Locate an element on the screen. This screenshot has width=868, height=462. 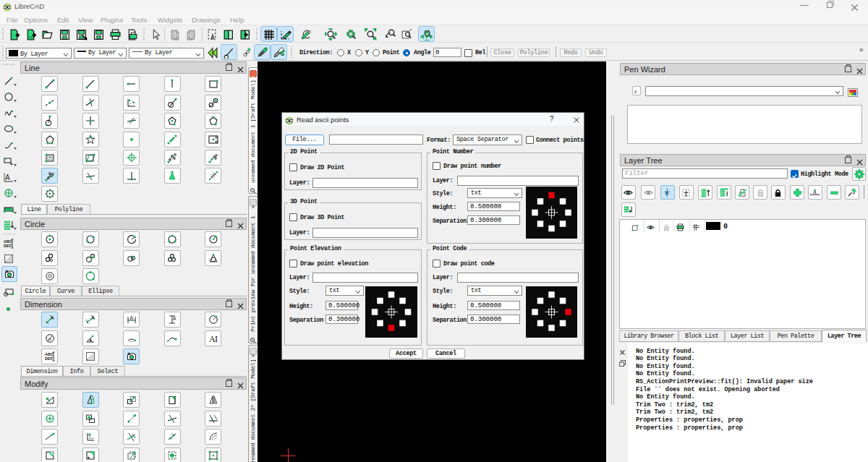
svg-text: a is located at coordinates (91, 340).